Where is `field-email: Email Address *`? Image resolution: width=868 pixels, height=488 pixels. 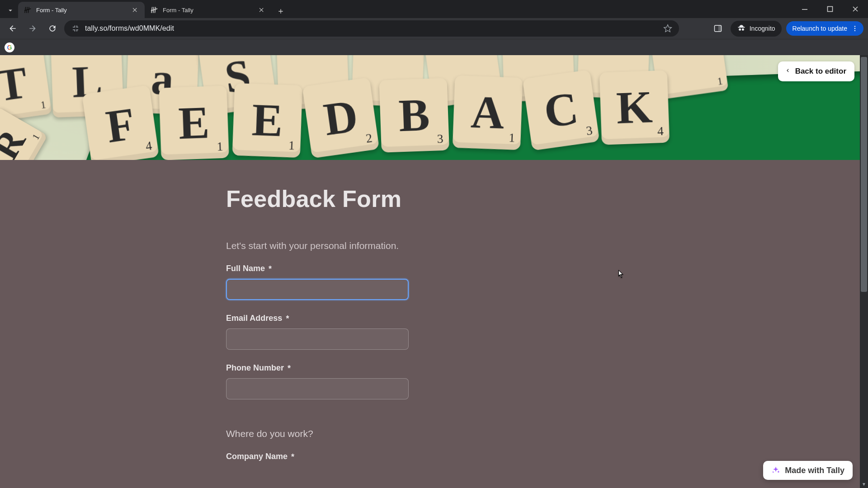
field-email: Email Address * is located at coordinates (423, 332).